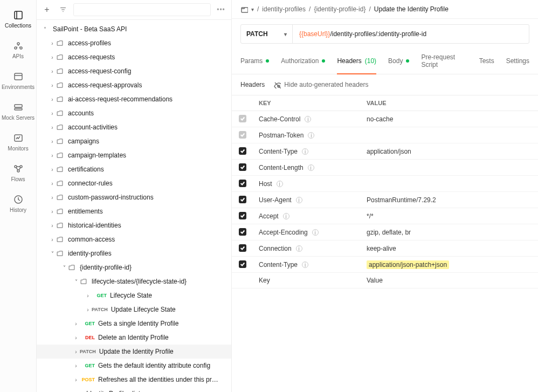  What do you see at coordinates (450, 216) in the screenshot?
I see `header-value: */*` at bounding box center [450, 216].